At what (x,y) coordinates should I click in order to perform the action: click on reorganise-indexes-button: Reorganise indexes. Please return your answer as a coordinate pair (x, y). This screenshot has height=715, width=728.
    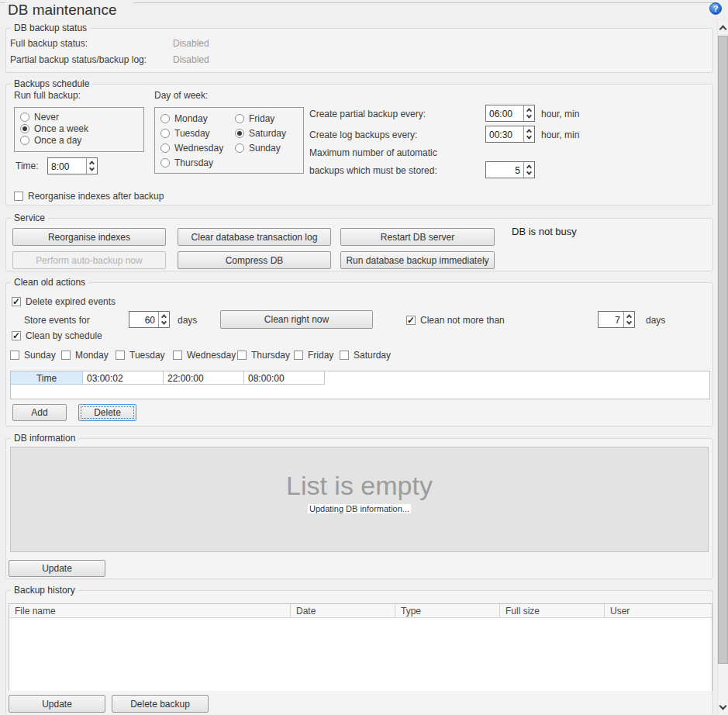
    Looking at the image, I should click on (89, 237).